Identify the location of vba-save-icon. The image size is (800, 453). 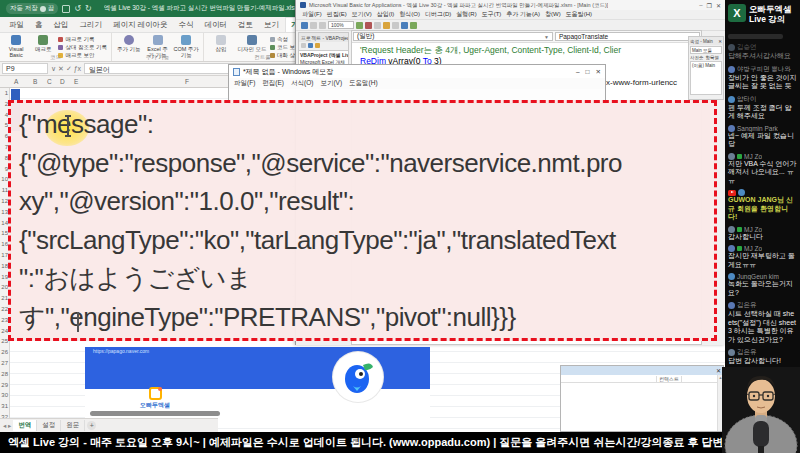
(322, 26).